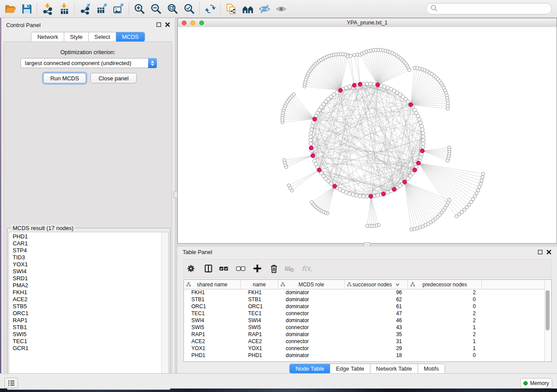 This screenshot has height=392, width=557. What do you see at coordinates (85, 279) in the screenshot?
I see `mcds-result-item: SRD1` at bounding box center [85, 279].